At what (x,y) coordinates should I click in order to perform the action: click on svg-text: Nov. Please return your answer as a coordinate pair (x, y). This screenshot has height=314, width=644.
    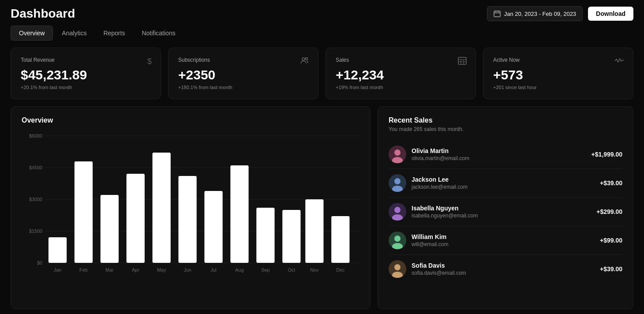
    Looking at the image, I should click on (315, 270).